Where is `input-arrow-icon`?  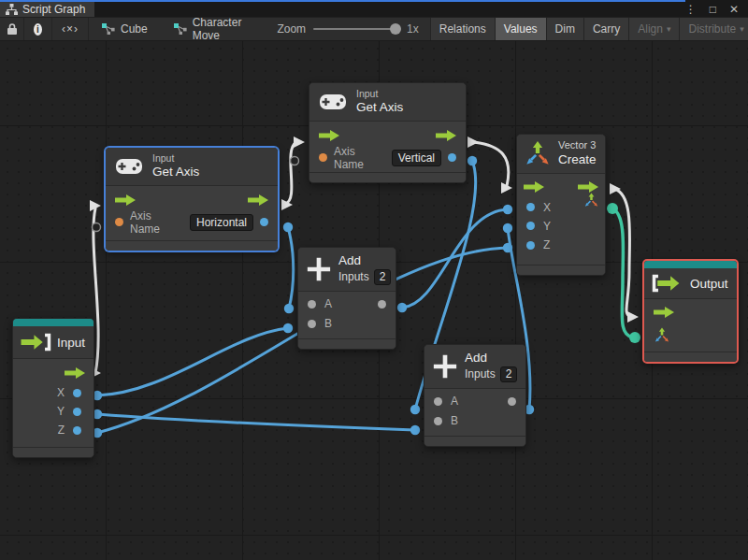
input-arrow-icon is located at coordinates (36, 342).